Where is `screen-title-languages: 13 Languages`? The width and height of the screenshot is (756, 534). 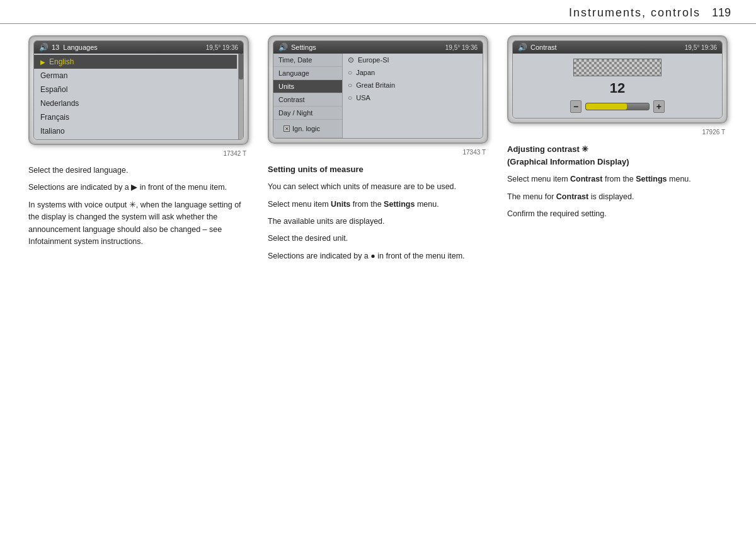 screen-title-languages: 13 Languages is located at coordinates (74, 47).